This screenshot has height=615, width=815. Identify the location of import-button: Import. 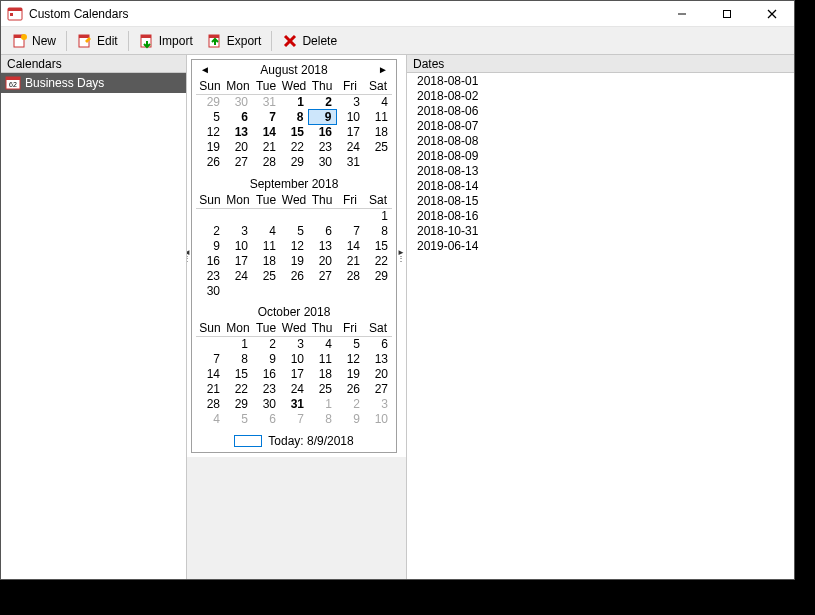
(166, 41).